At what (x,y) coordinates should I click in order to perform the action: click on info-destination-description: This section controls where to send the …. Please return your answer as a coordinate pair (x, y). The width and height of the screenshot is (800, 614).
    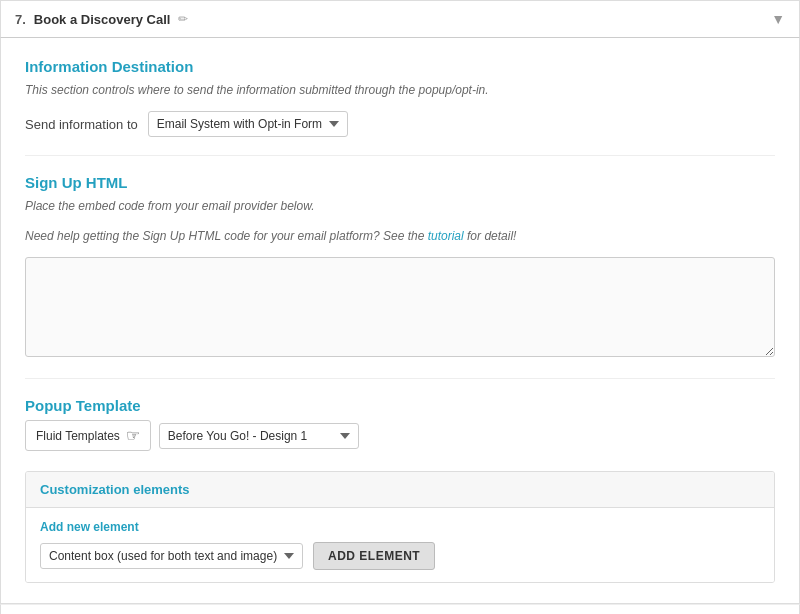
    Looking at the image, I should click on (400, 90).